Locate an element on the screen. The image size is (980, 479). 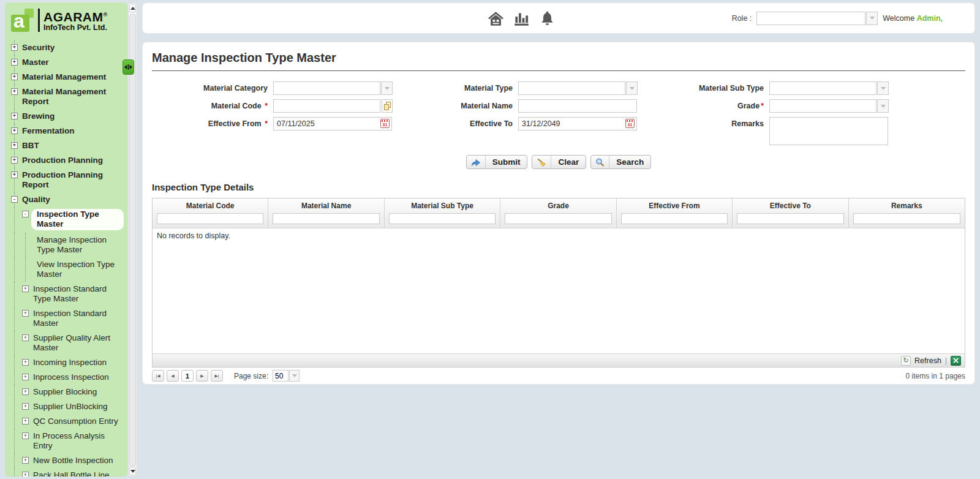
scrollbar-thumb is located at coordinates (132, 240).